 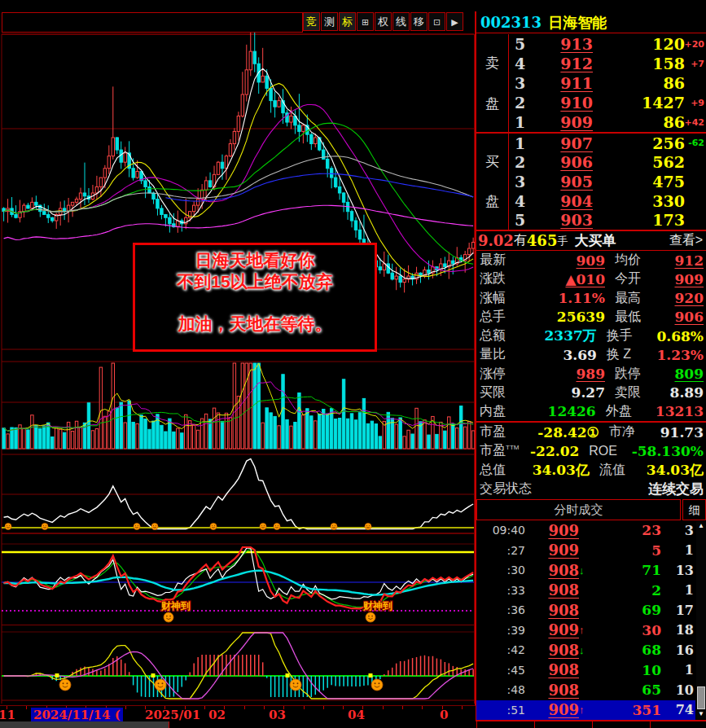 What do you see at coordinates (578, 510) in the screenshot?
I see `tape-header: 分时成交` at bounding box center [578, 510].